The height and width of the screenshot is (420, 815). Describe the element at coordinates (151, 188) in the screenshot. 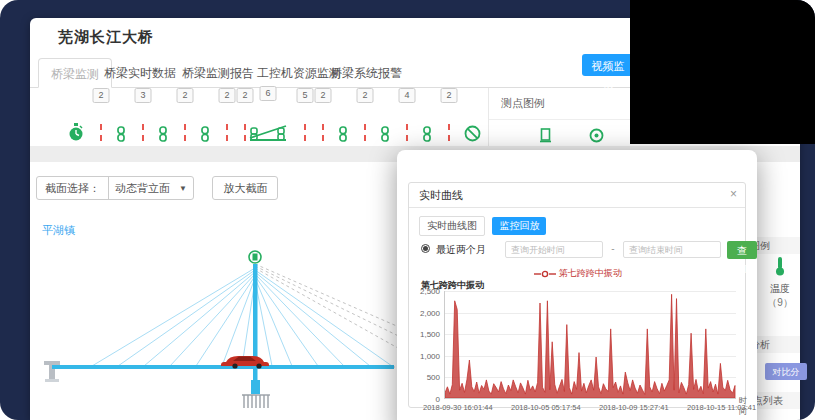

I see `section-select-dropdown: 动态背立面 ▼` at that location.